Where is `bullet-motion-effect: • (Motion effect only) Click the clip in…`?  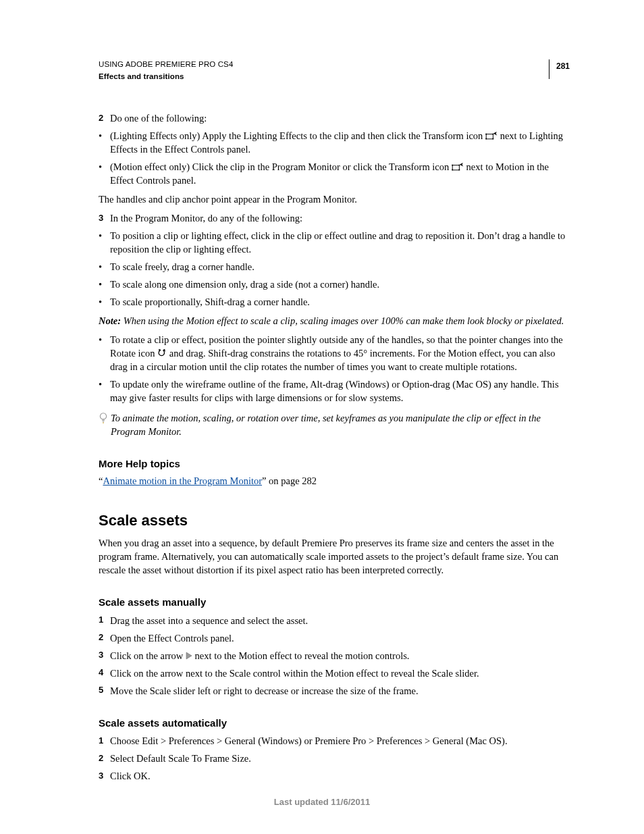 bullet-motion-effect: • (Motion effect only) Click the clip in… is located at coordinates (334, 174).